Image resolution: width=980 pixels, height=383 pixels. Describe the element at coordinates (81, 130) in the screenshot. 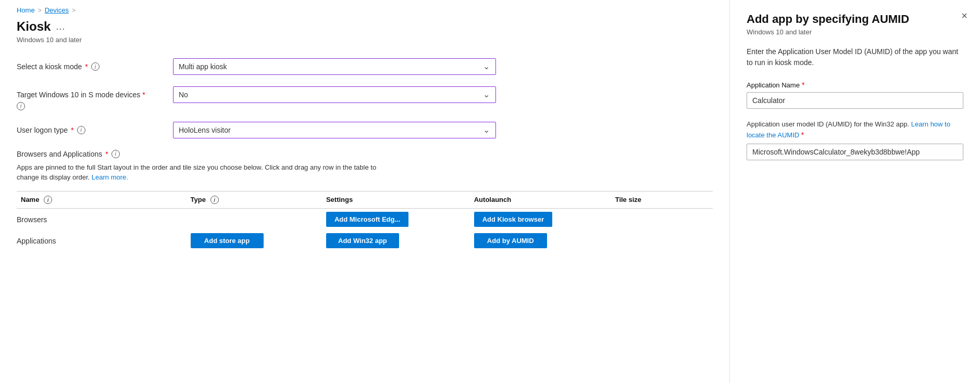

I see `logon-type-info-icon: i` at that location.